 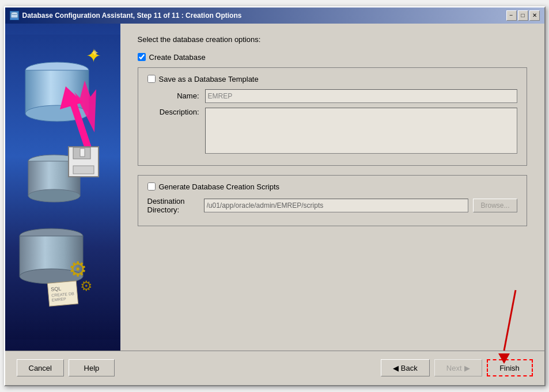 What do you see at coordinates (467, 368) in the screenshot?
I see `next-chevron-icon: ▶` at bounding box center [467, 368].